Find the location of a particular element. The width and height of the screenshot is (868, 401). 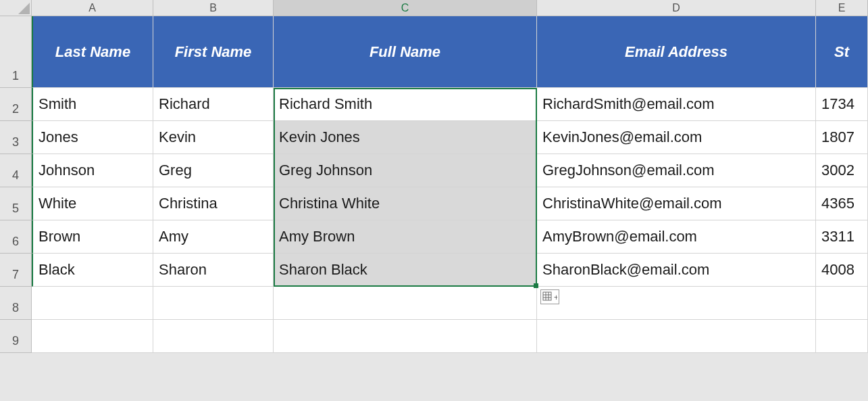

row-5: 5 White Christina Christina White Christ… is located at coordinates (434, 204).